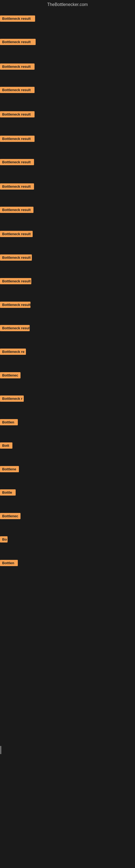 This screenshot has width=135, height=868. What do you see at coordinates (13, 352) in the screenshot?
I see `bottleneck-result-item: Bottleneck re` at bounding box center [13, 352].